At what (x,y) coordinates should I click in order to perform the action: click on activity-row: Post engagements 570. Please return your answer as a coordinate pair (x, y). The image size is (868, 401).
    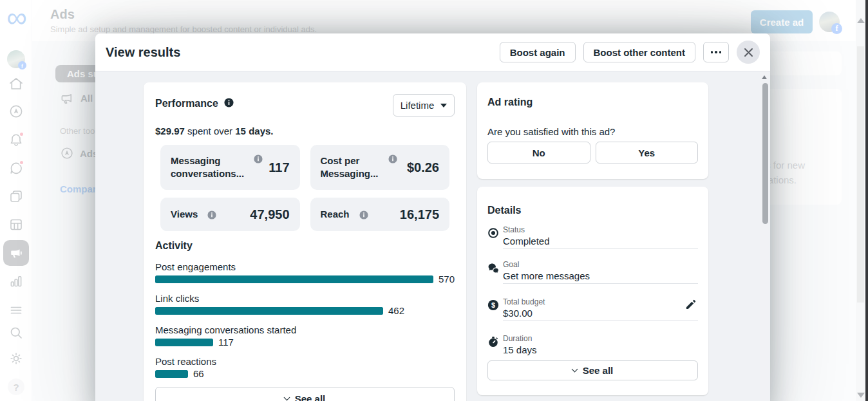
    Looking at the image, I should click on (305, 272).